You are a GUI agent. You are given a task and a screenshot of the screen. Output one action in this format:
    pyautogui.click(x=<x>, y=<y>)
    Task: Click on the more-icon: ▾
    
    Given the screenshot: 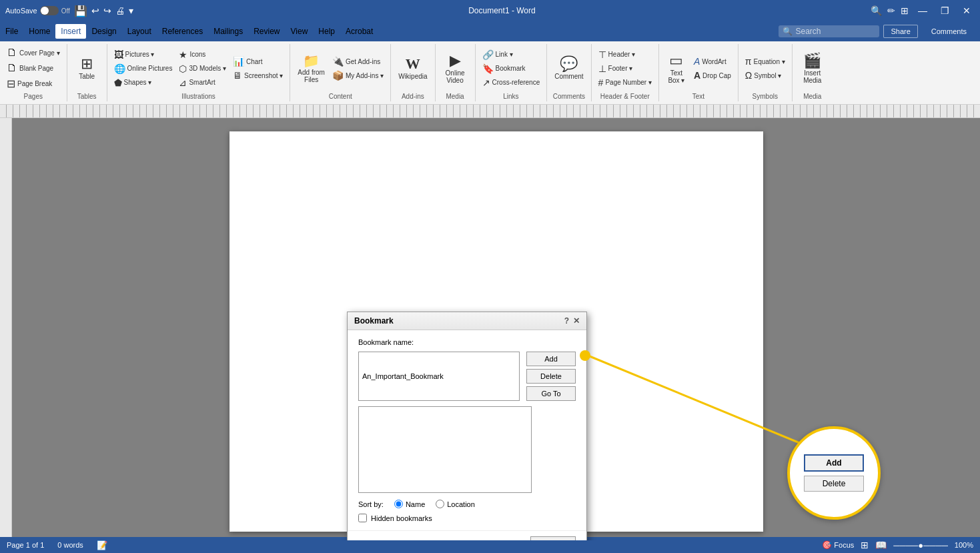 What is the action you would take?
    pyautogui.click(x=131, y=11)
    